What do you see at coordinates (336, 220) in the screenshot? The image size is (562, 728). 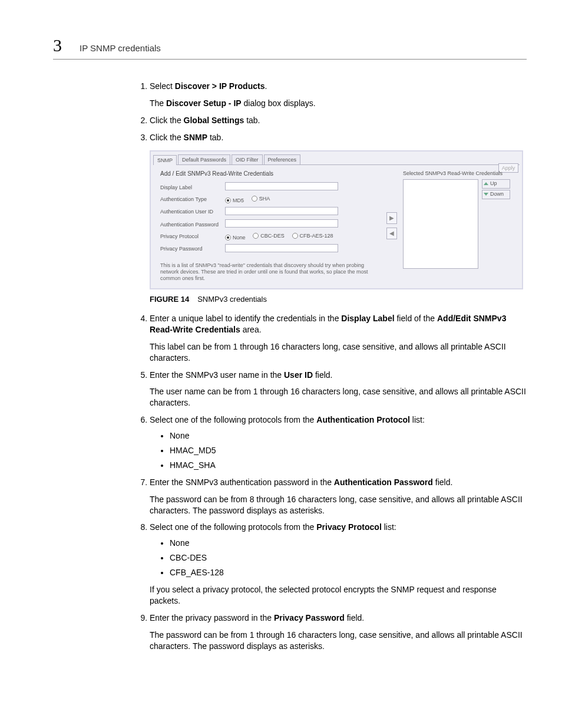 I see `snmp-dialog-screenshot: SNMP Default Passwords OID Filter Prefer…` at bounding box center [336, 220].